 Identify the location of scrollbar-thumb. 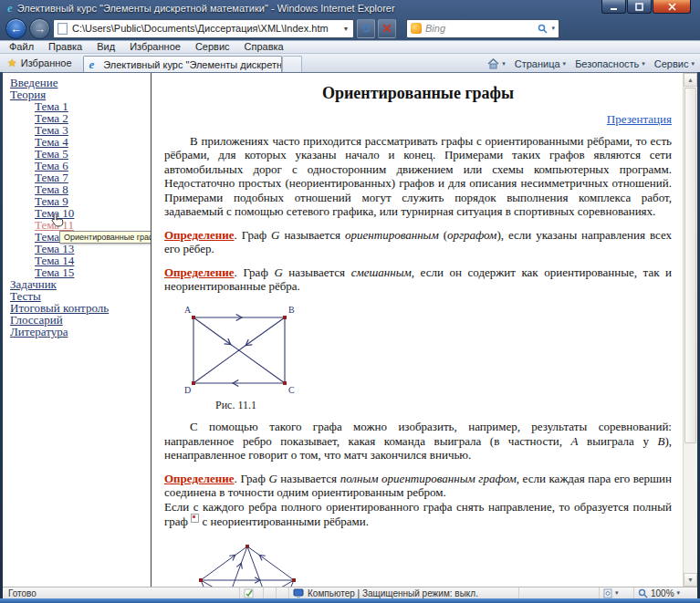
(690, 265).